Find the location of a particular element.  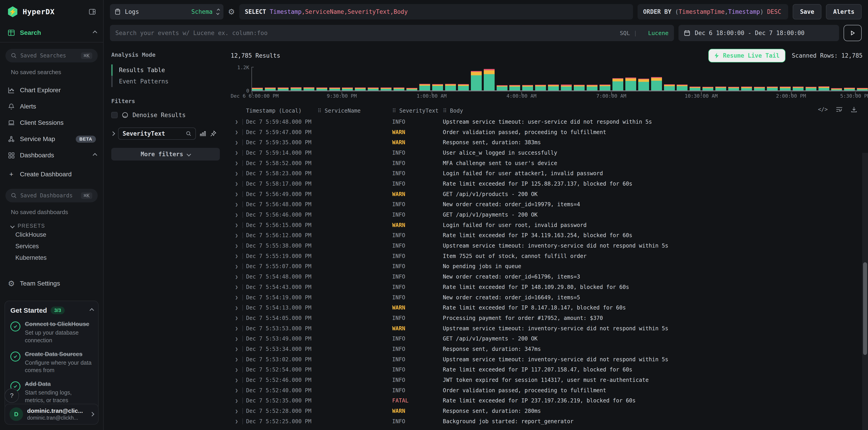

sidebar-item-chart-explorer: Chart Explorer is located at coordinates (52, 90).